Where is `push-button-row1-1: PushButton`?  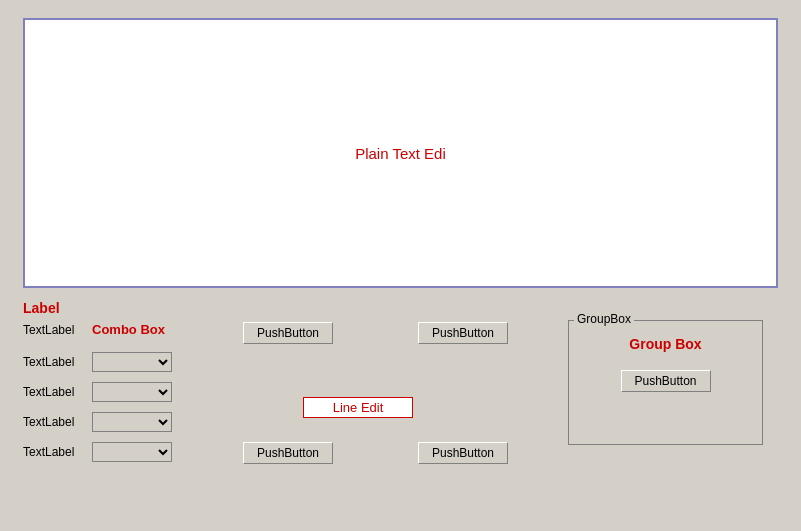
push-button-row1-1: PushButton is located at coordinates (288, 333).